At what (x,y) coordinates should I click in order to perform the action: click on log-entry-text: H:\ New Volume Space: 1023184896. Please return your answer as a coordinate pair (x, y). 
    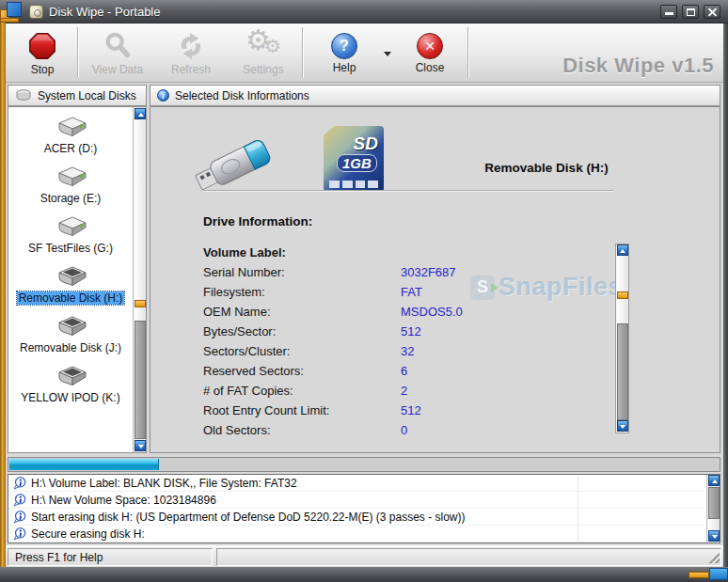
    Looking at the image, I should click on (124, 500).